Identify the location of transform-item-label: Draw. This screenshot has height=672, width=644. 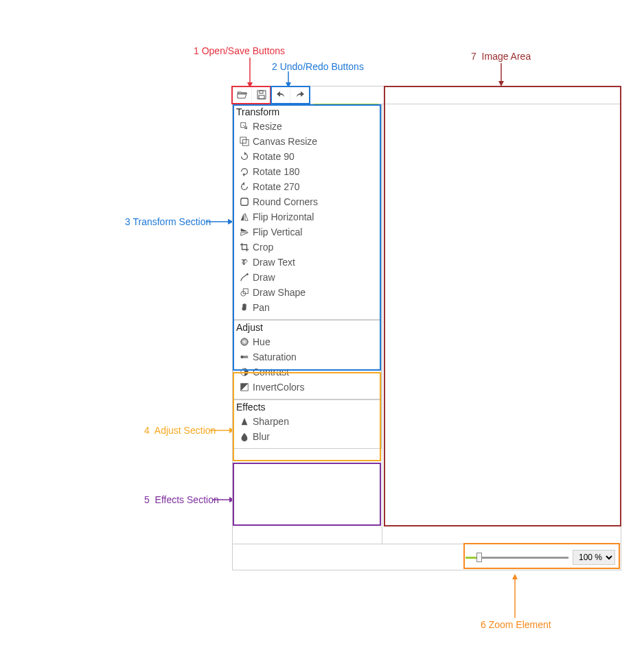
(264, 277).